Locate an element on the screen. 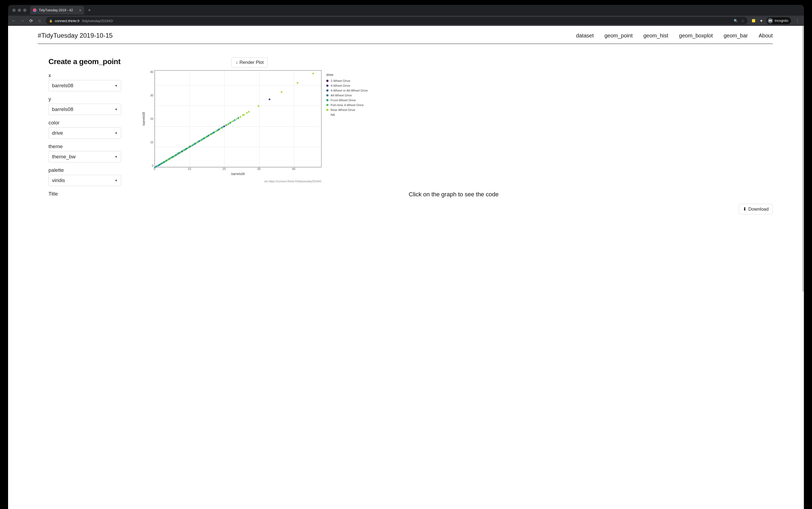 This screenshot has height=509, width=812. vertical-scrollbar is located at coordinates (803, 267).